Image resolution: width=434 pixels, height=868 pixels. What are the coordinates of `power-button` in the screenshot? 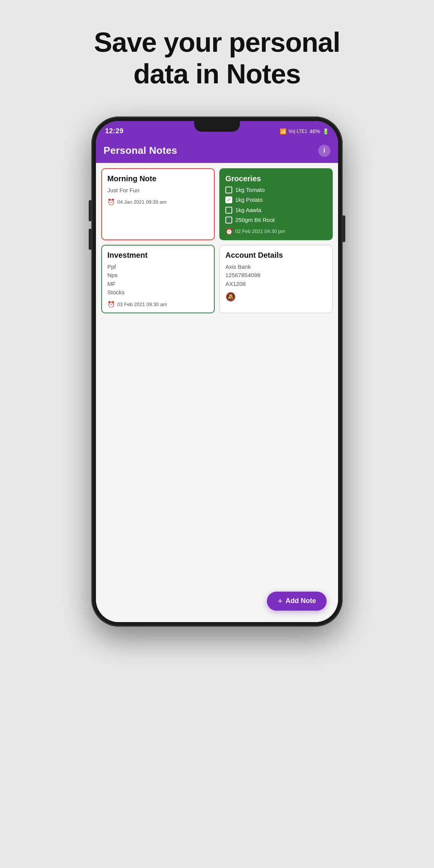 It's located at (344, 229).